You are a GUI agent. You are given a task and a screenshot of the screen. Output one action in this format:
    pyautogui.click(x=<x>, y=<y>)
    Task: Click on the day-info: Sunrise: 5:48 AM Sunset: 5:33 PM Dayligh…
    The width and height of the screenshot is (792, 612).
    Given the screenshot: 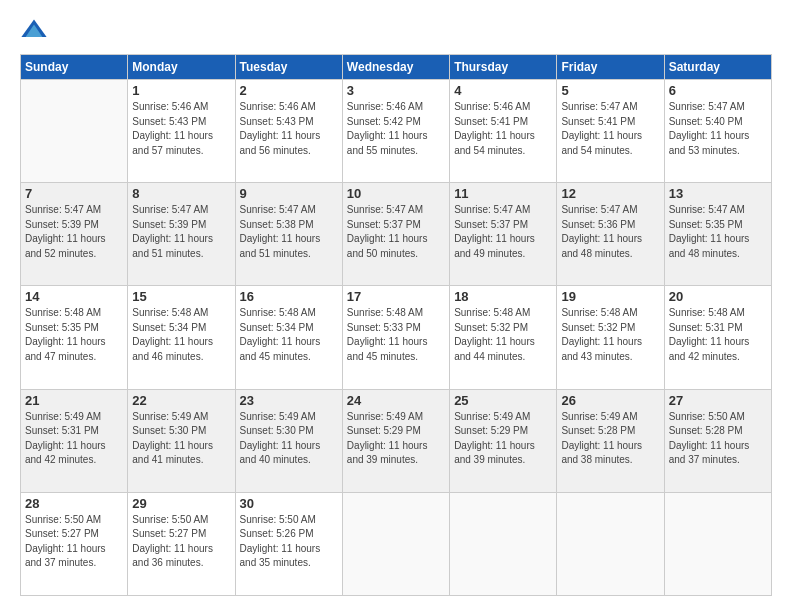 What is the action you would take?
    pyautogui.click(x=396, y=335)
    